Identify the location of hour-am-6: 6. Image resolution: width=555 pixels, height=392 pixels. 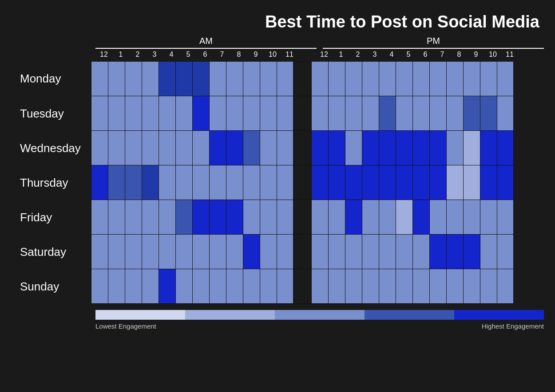
(205, 55).